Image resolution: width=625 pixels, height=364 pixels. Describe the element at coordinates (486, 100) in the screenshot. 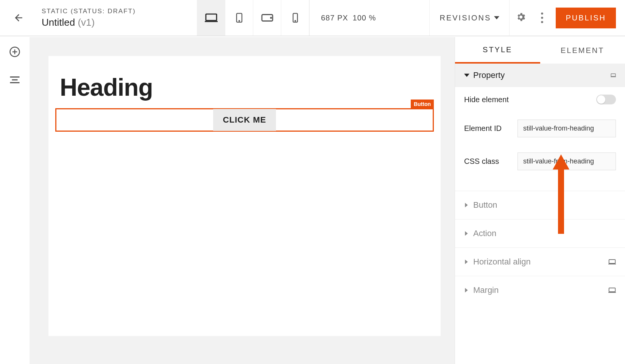

I see `hide-element-label: Hide element` at that location.